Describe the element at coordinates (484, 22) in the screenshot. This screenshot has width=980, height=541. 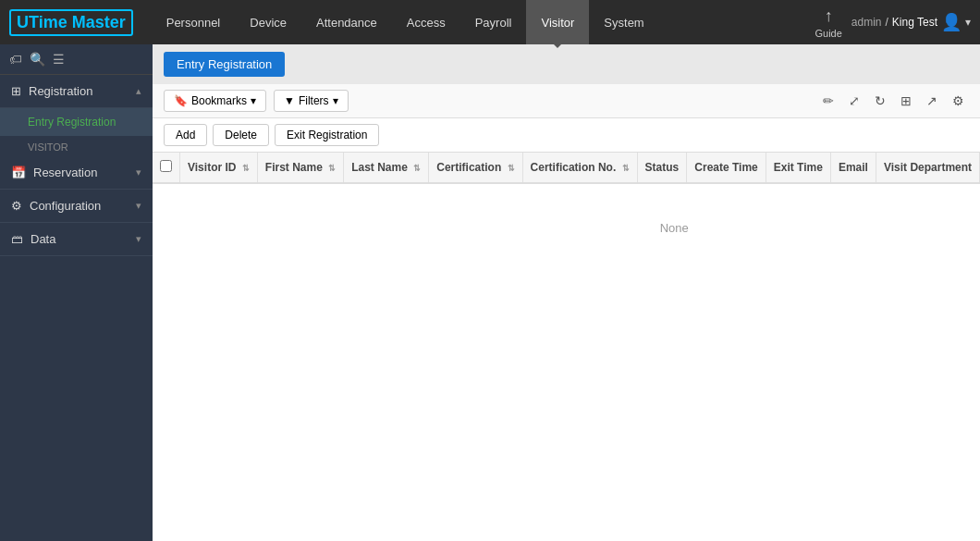
I see `nav-items: Personnel Device Attendance Access Payro…` at that location.